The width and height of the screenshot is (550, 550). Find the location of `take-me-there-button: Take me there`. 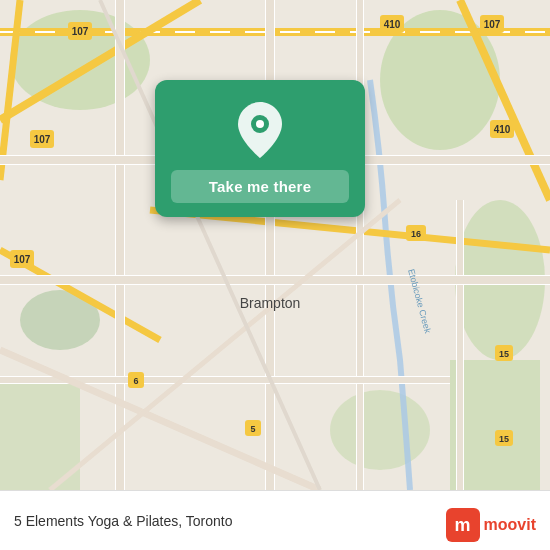

take-me-there-button: Take me there is located at coordinates (260, 186).